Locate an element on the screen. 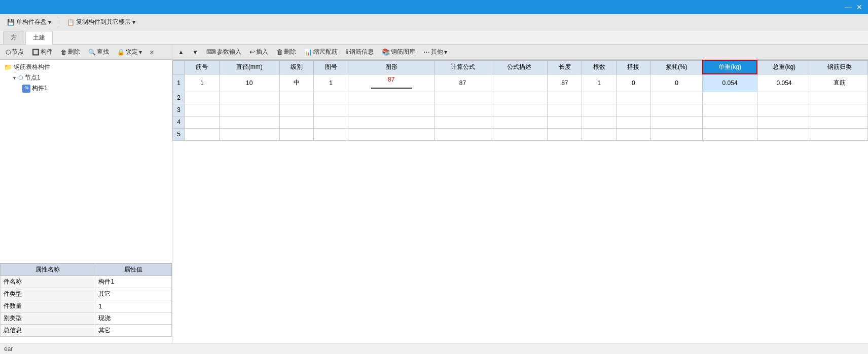 This screenshot has height=354, width=868. close-button: ✕ is located at coordinates (859, 7).